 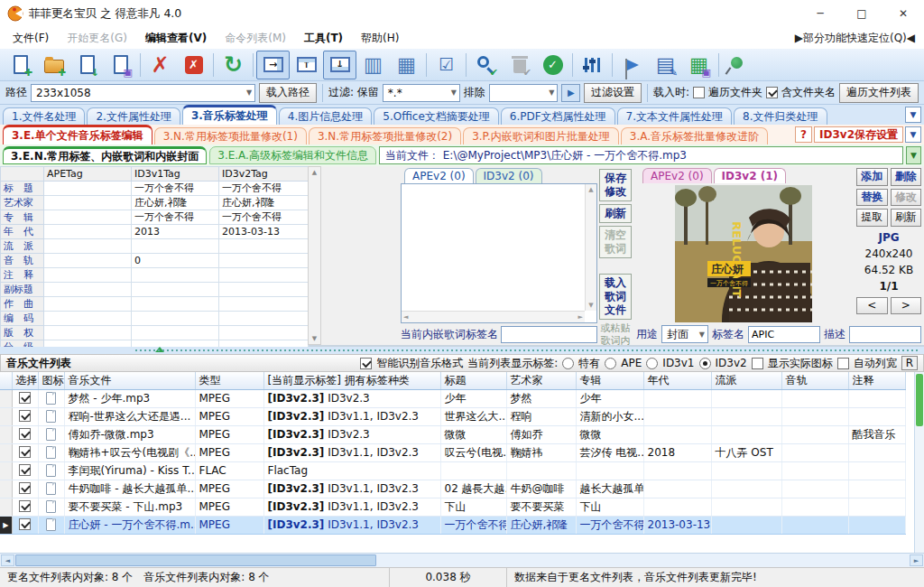 I want to click on tab-3.音乐标签处理: 3.音乐标签处理, so click(x=229, y=115).